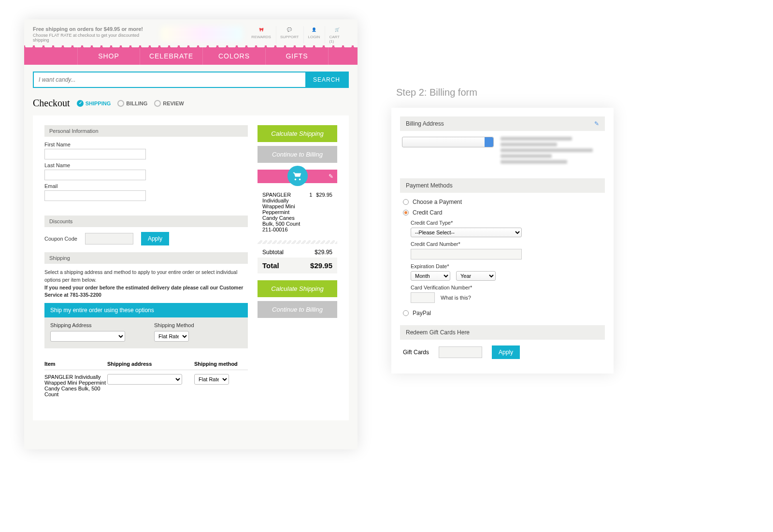 The width and height of the screenshot is (773, 532). Describe the element at coordinates (146, 221) in the screenshot. I see `discounts-header: Discounts` at that location.